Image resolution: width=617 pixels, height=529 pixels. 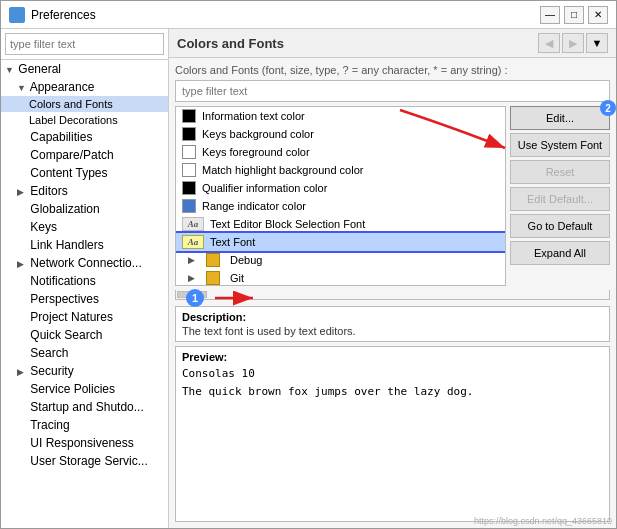 What do you see at coordinates (193, 260) in the screenshot?
I see `expand-arrow-debug: ▶` at bounding box center [193, 260].